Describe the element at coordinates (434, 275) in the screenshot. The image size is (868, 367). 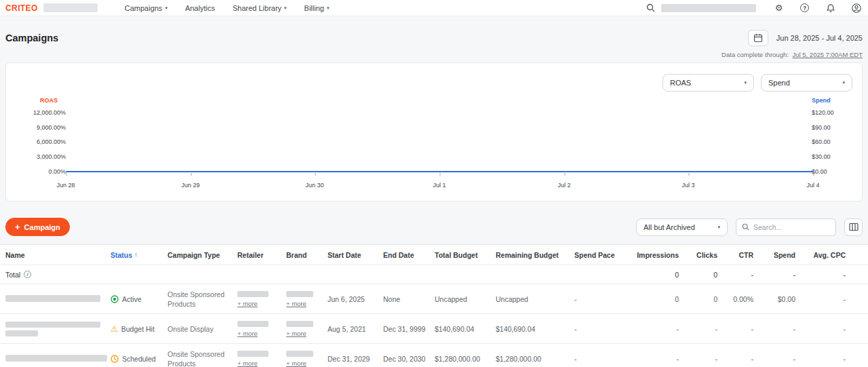
I see `total-row: Total i 0 0 - - -` at that location.